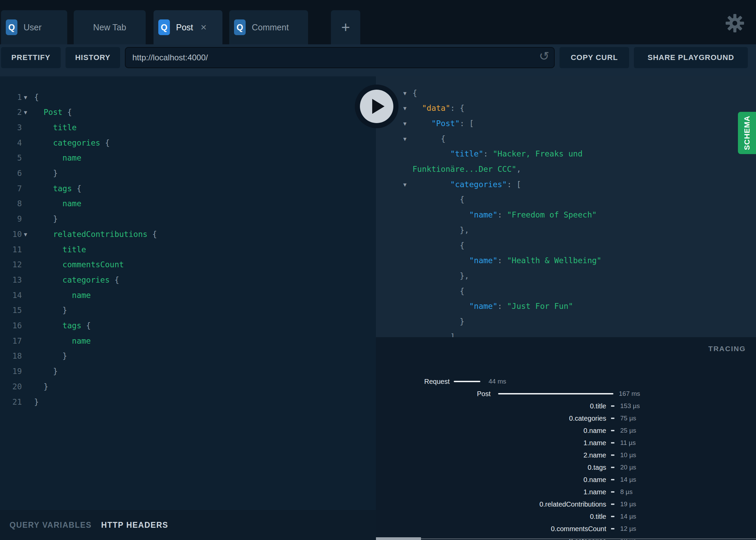 The height and width of the screenshot is (540, 756). What do you see at coordinates (185, 27) in the screenshot?
I see `tab-label: Post` at bounding box center [185, 27].